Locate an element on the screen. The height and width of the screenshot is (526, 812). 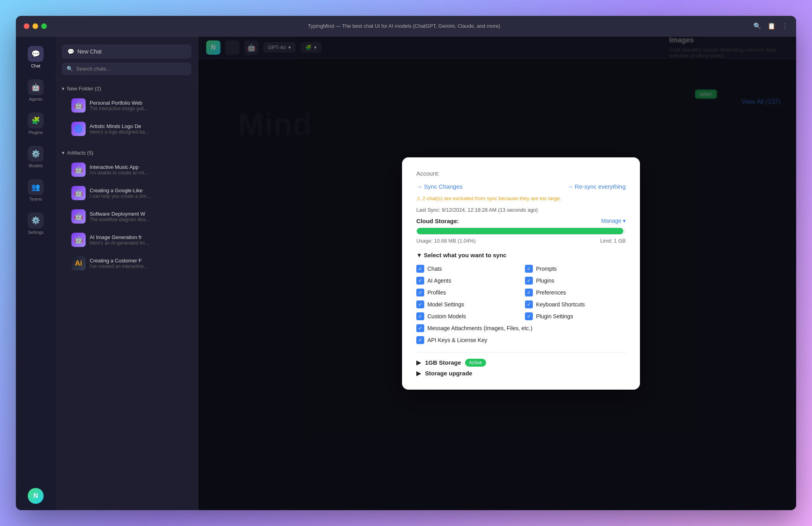
minimize-button is located at coordinates (35, 26).